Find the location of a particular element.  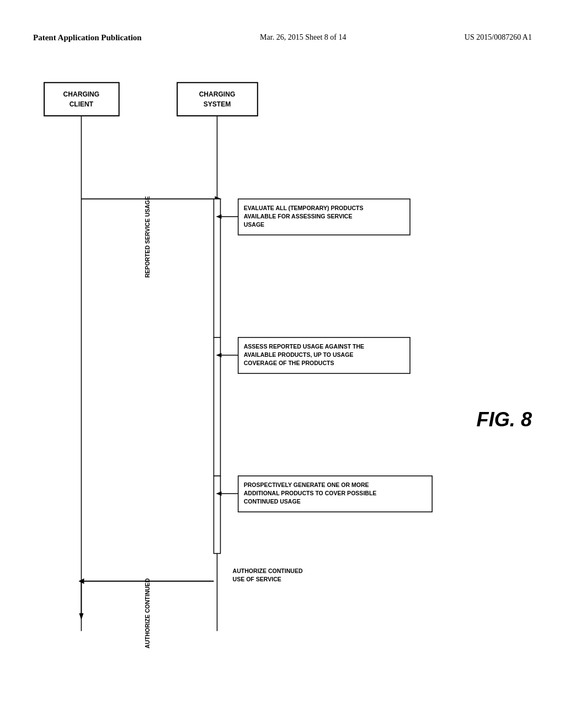

svg-text:EVALUATE ALL (TEMPORARY) PRODU: EVALUATE ALL (TEMPORARY) PRODUCTS is located at coordinates (303, 208).